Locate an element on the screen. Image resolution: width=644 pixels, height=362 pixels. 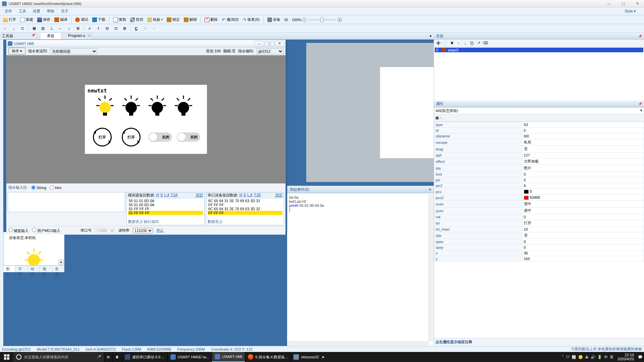
prop-row: sta图片 is located at coordinates (539, 168).